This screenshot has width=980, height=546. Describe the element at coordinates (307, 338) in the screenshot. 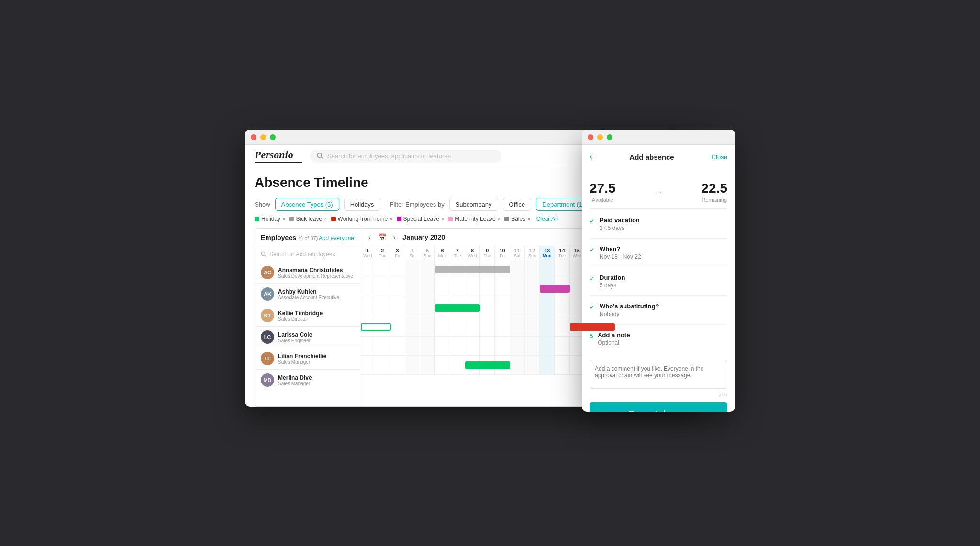

I see `employee-item: LC Larissa Cole Sales Engineer` at that location.